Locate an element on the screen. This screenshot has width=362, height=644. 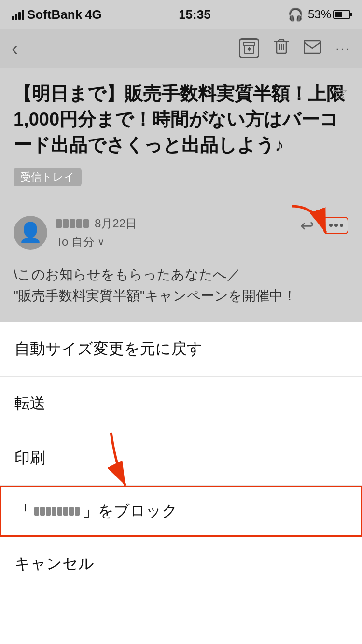
email-meta-row: 👤 8月22日 To 自分 ∨ ↩ is located at coordinates (181, 233).